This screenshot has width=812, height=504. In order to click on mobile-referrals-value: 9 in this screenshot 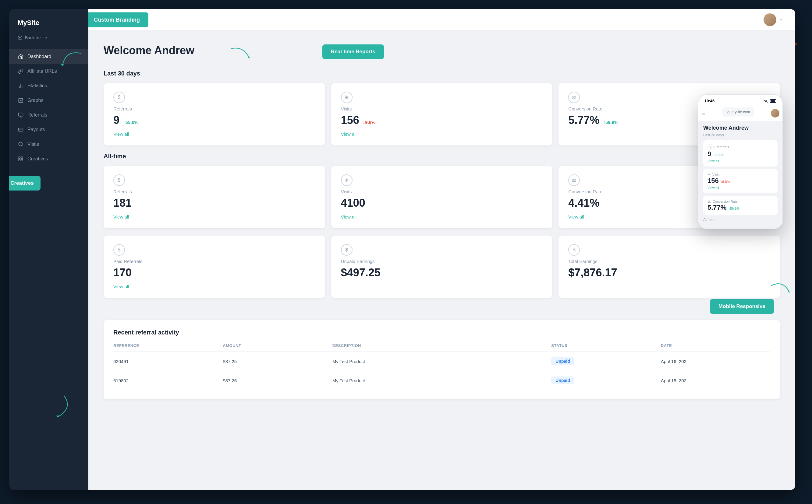, I will do `click(709, 154)`.